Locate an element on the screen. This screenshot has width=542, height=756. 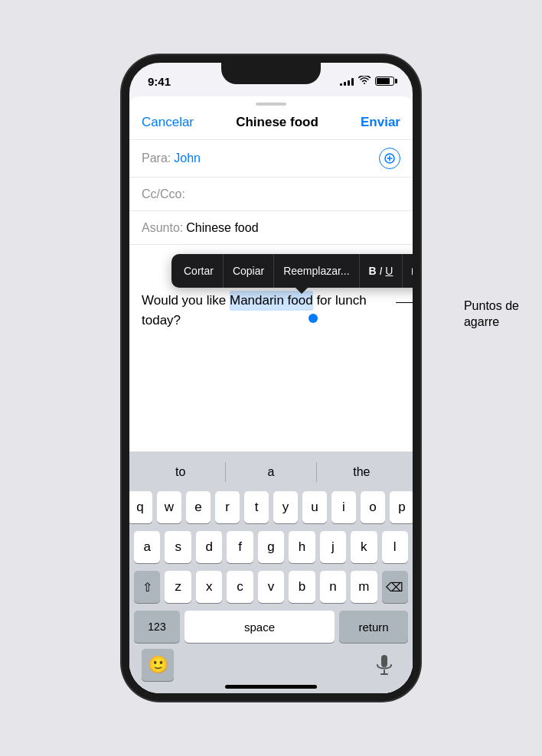
key-t: t is located at coordinates (256, 507).